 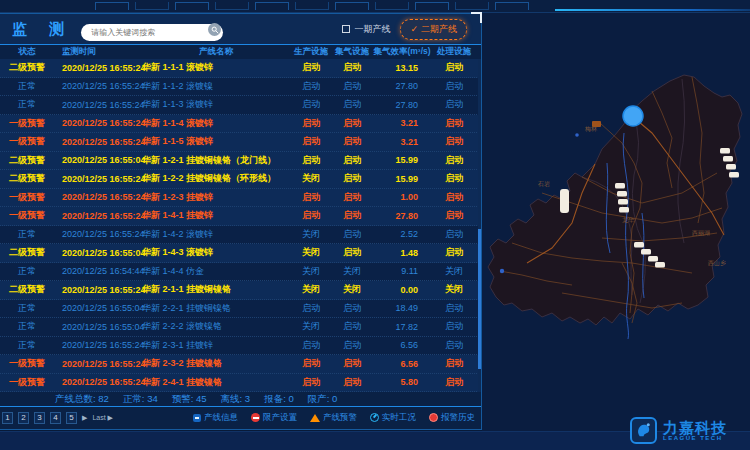 I want to click on table-row: 二级预警2020/12/25 16:55:24华新 2-1-1 挂镀铜镍铬关闭关…, so click(x=240, y=290).